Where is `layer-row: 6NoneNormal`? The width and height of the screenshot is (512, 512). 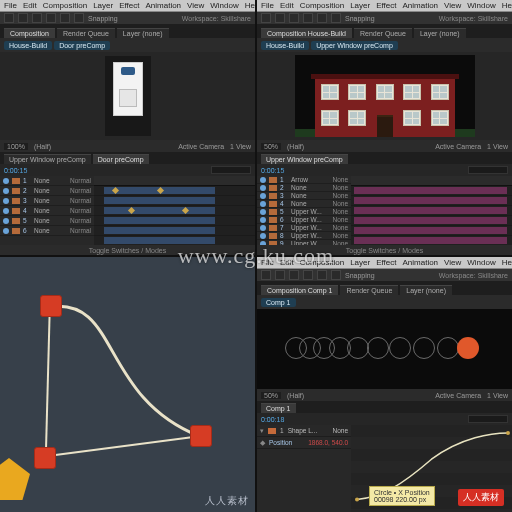 layer-row: 6NoneNormal is located at coordinates (47, 231).